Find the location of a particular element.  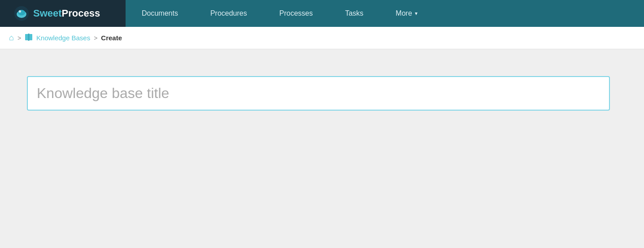

knowledge-base-title-input is located at coordinates (318, 93).